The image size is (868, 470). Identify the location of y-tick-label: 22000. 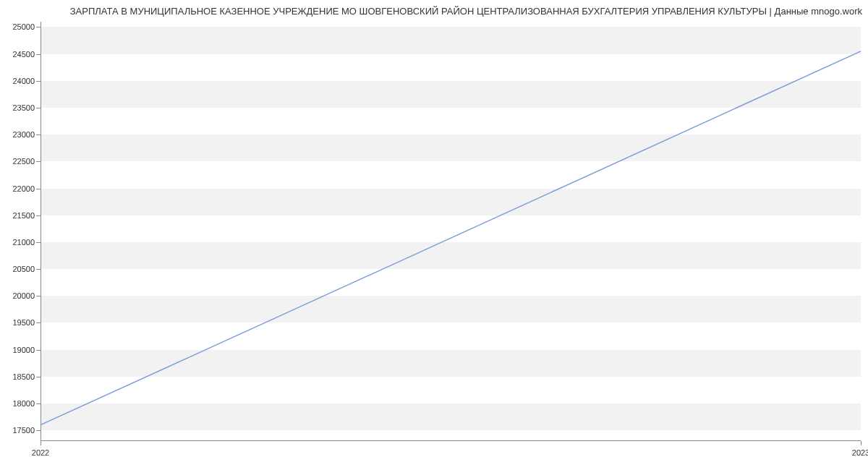
(19, 189).